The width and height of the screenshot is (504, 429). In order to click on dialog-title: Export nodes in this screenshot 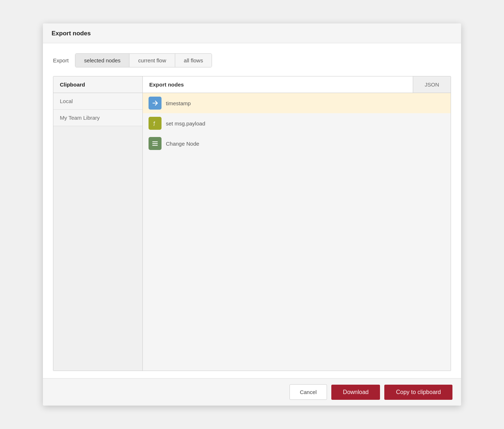, I will do `click(252, 34)`.